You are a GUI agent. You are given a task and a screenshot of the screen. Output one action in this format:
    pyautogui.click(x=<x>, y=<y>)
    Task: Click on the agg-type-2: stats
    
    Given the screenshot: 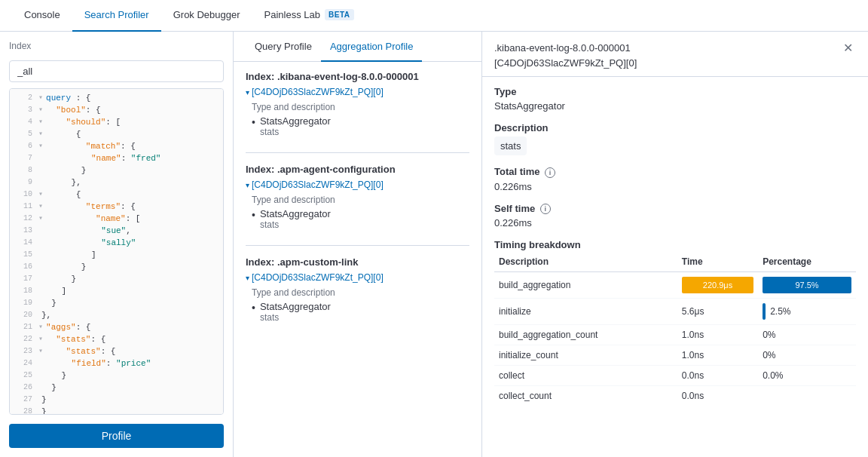 What is the action you would take?
    pyautogui.click(x=295, y=225)
    